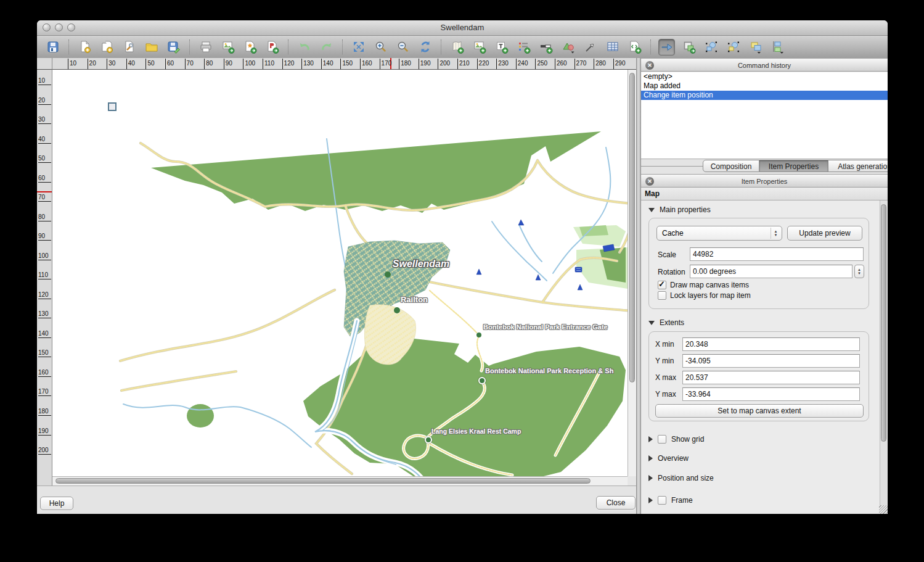 This screenshot has height=562, width=924. What do you see at coordinates (689, 47) in the screenshot?
I see `move-item-content-button` at bounding box center [689, 47].